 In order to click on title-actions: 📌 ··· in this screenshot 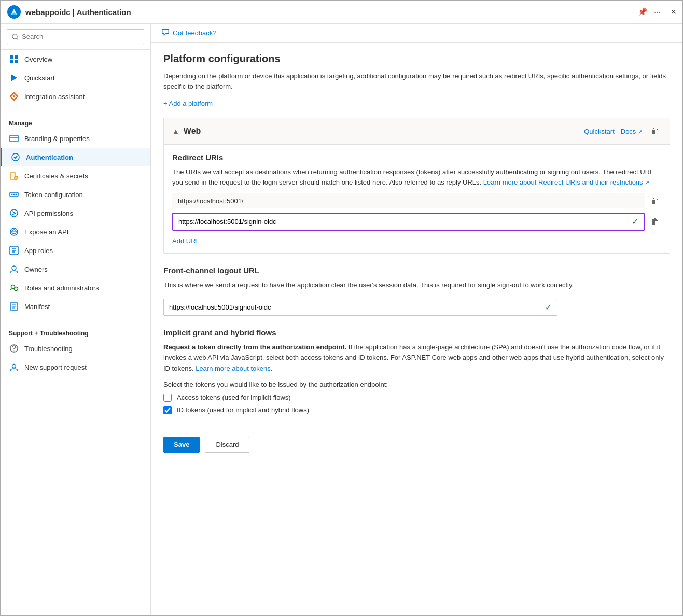, I will do `click(649, 12)`.